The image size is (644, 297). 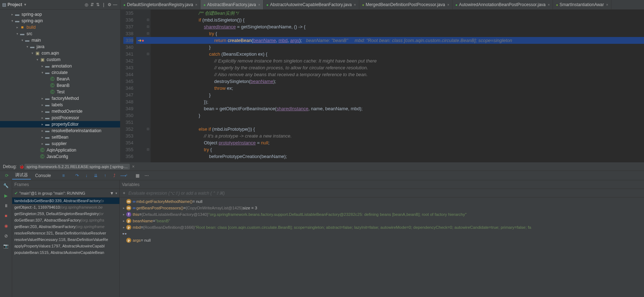 What do you see at coordinates (66, 247) in the screenshot?
I see `stack-frames: lambda$doGetBean$0:339, AbstractBeanFact…` at bounding box center [66, 247].